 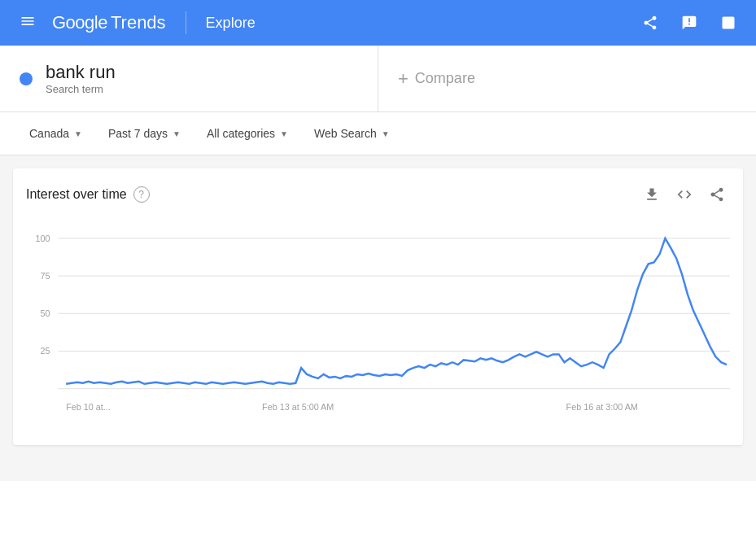 What do you see at coordinates (298, 407) in the screenshot?
I see `svg-text: Feb 13 at 5:00 AM` at bounding box center [298, 407].